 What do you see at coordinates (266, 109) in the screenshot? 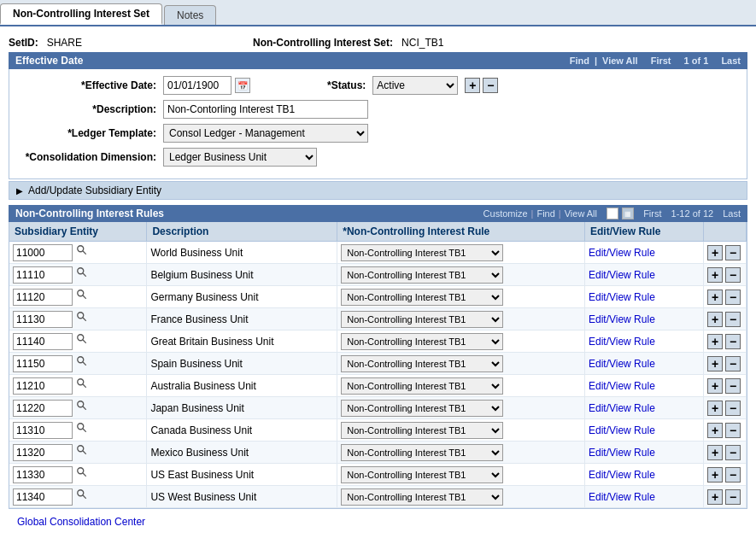
I see `description-input` at bounding box center [266, 109].